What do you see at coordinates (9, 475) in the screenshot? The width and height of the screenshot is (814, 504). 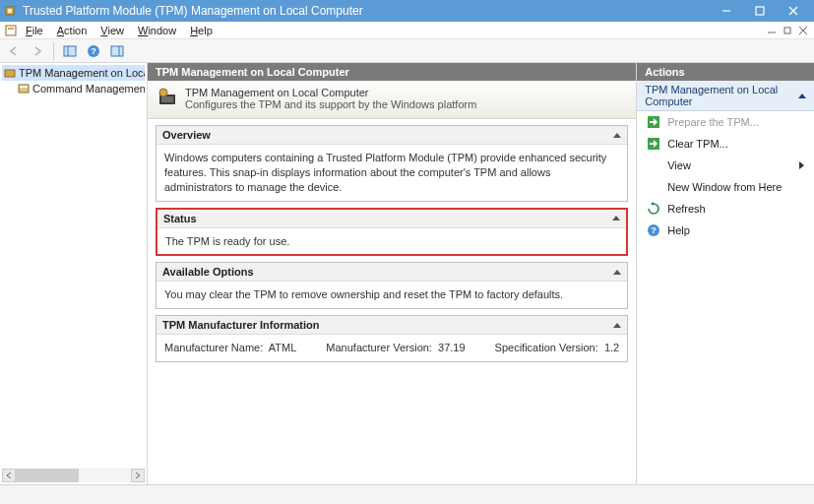 I see `scroll-left-button` at bounding box center [9, 475].